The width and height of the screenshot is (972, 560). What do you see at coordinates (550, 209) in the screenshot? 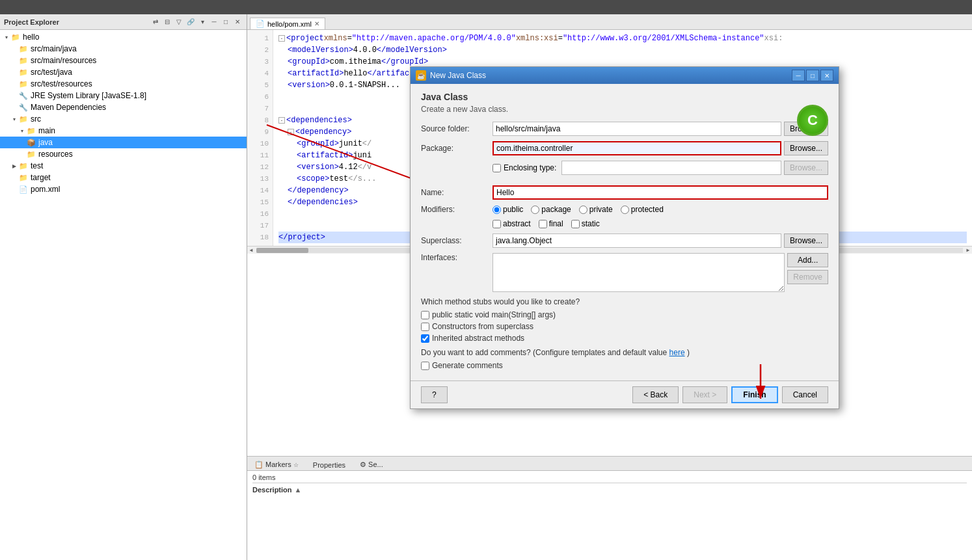
I see `radio-package: package` at bounding box center [550, 209].